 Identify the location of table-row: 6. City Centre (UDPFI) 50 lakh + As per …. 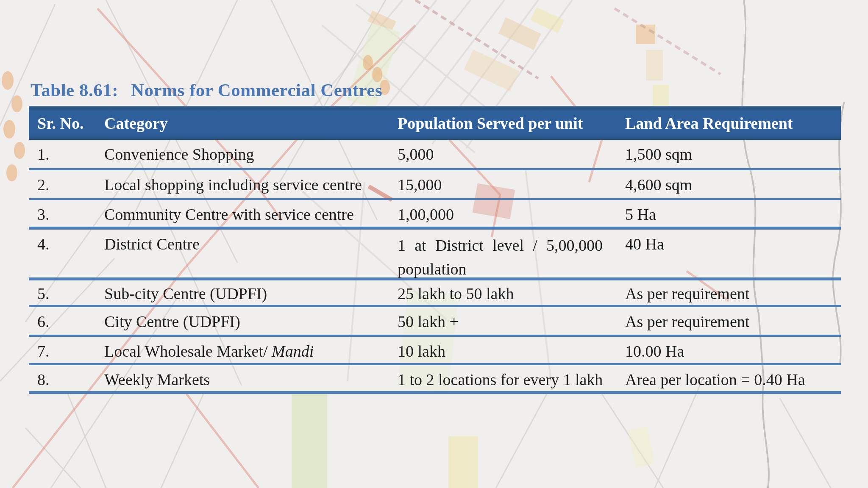
(435, 322).